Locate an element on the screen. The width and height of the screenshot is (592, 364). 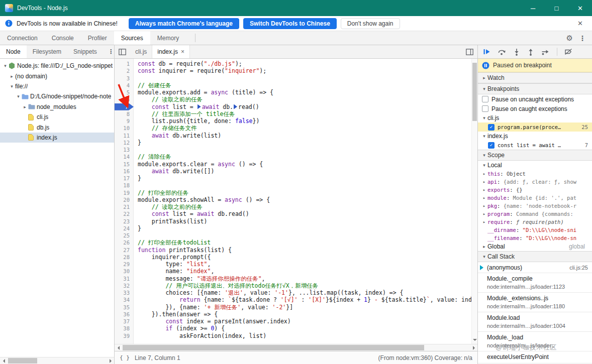
line-number: 16 is located at coordinates (124, 171).